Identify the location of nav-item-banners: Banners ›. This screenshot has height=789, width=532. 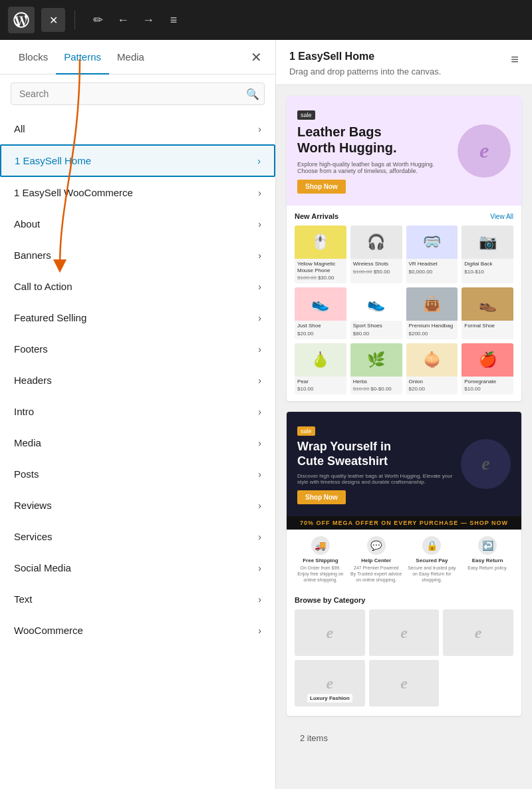
(138, 255).